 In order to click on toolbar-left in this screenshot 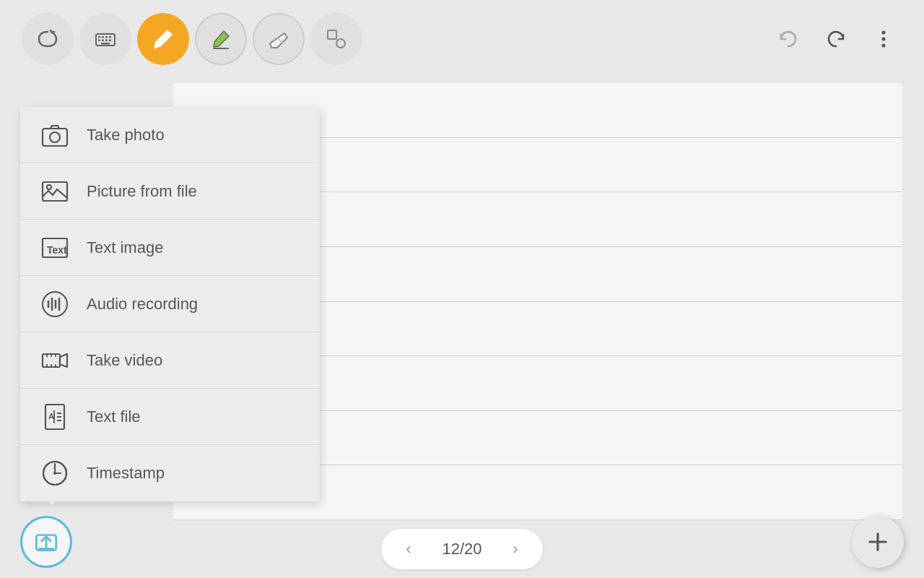, I will do `click(192, 39)`.